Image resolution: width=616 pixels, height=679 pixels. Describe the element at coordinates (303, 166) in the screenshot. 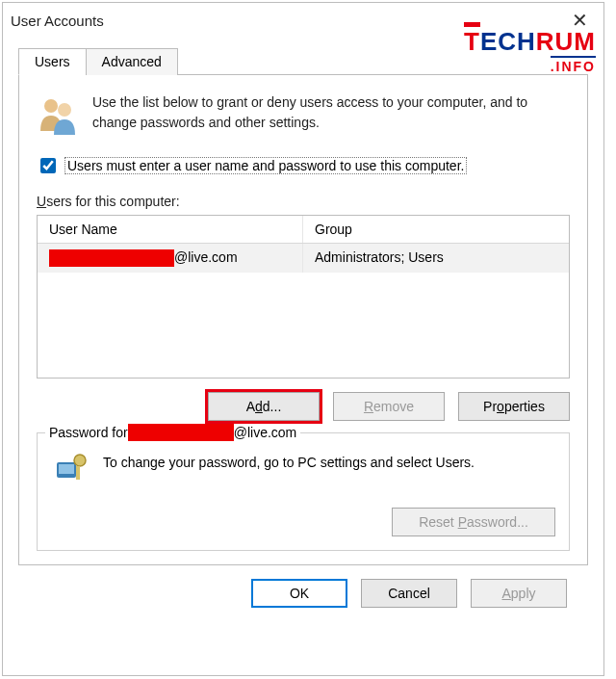

I see `require-password-row: Users must enter a user name and passwor…` at that location.